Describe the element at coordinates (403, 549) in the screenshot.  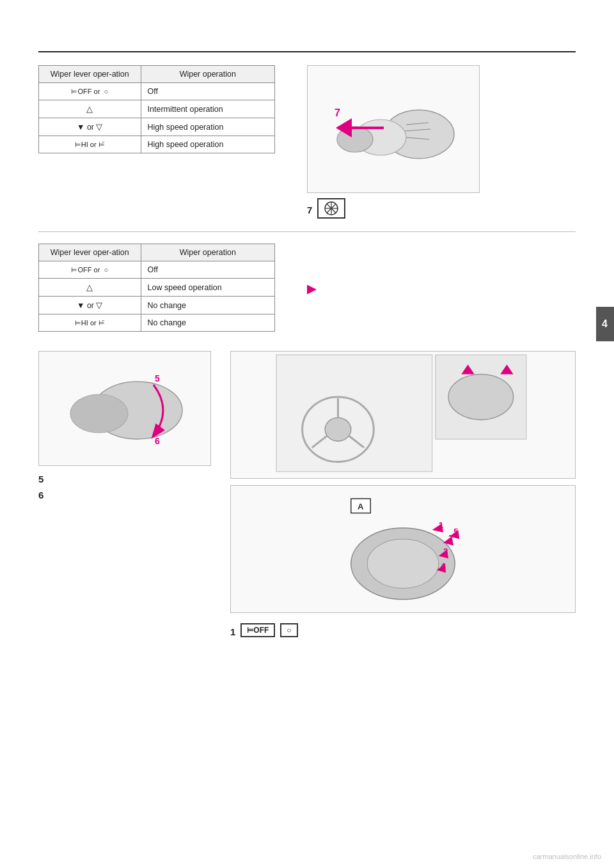
I see `lever-detail-svg: A 1 2 3 4 5` at that location.